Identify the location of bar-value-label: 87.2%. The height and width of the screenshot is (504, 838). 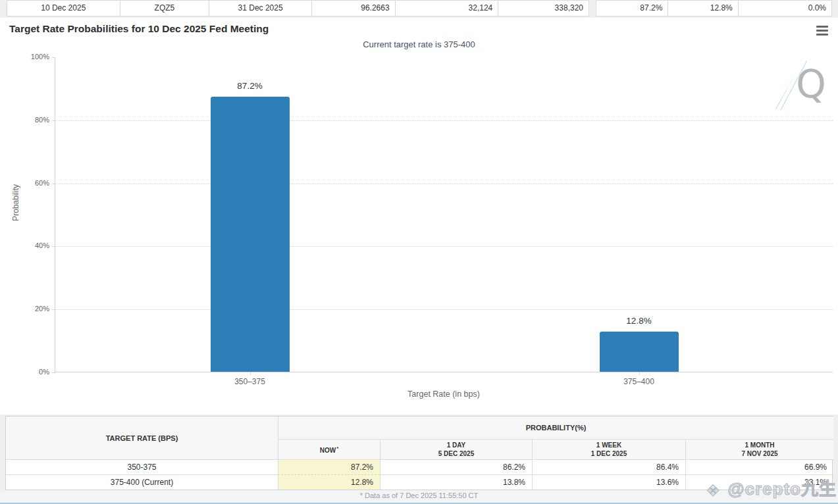
(250, 86).